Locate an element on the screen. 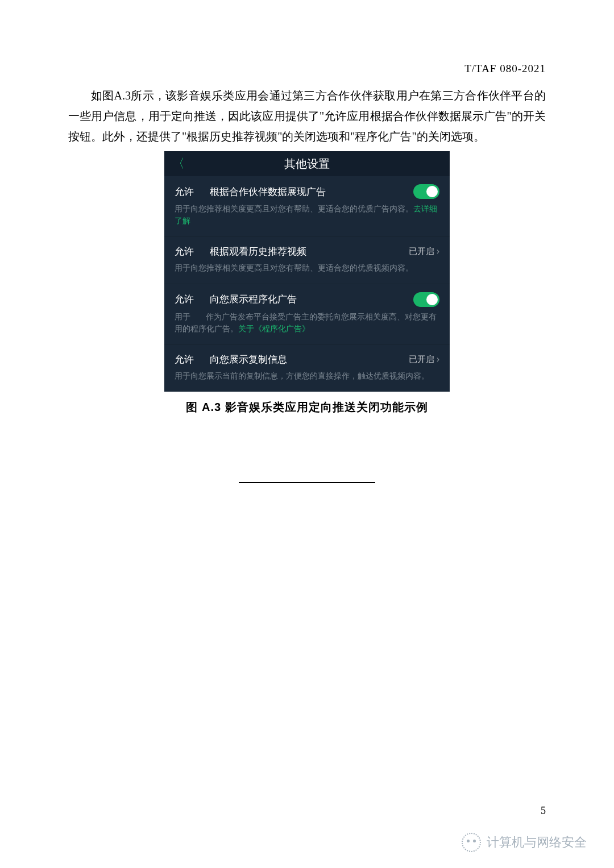 Image resolution: width=614 pixels, height=868 pixels. back-icon: 〈 is located at coordinates (179, 164).